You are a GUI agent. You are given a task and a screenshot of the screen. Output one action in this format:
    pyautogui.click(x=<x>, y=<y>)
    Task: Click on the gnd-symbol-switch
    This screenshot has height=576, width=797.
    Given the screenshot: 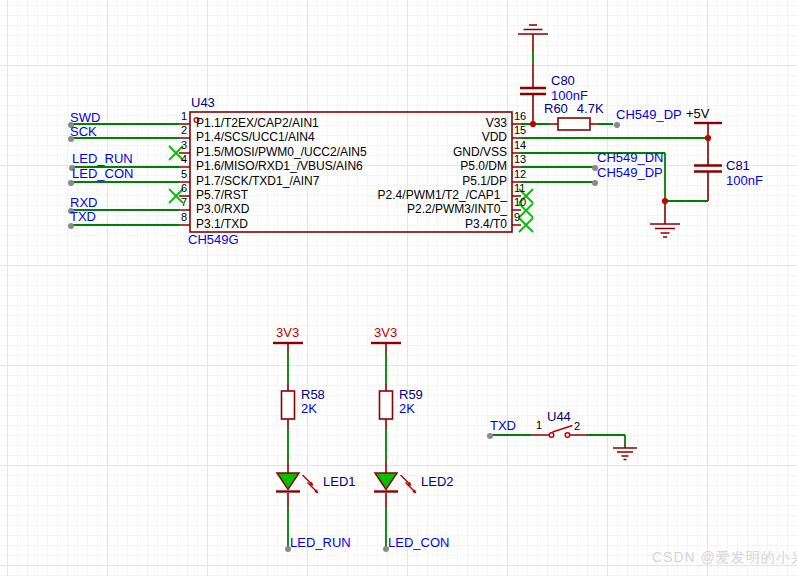 What is the action you would take?
    pyautogui.click(x=625, y=452)
    